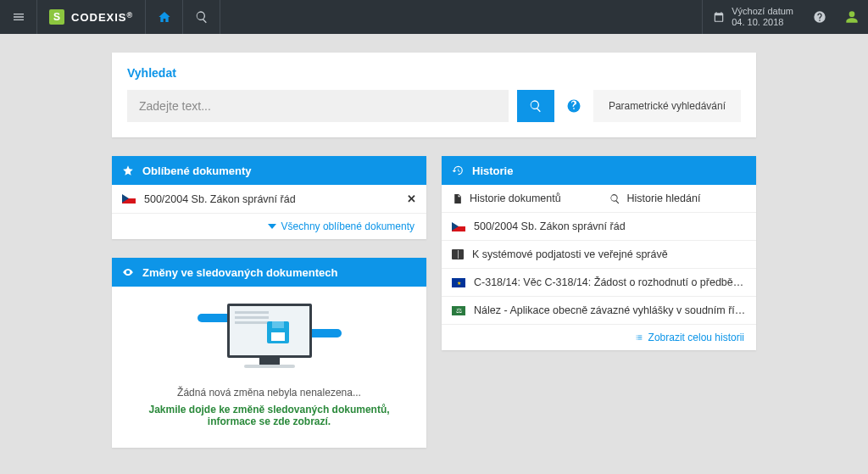 Image resolution: width=868 pixels, height=474 pixels. What do you see at coordinates (574, 106) in the screenshot?
I see `question-circle-icon` at bounding box center [574, 106].